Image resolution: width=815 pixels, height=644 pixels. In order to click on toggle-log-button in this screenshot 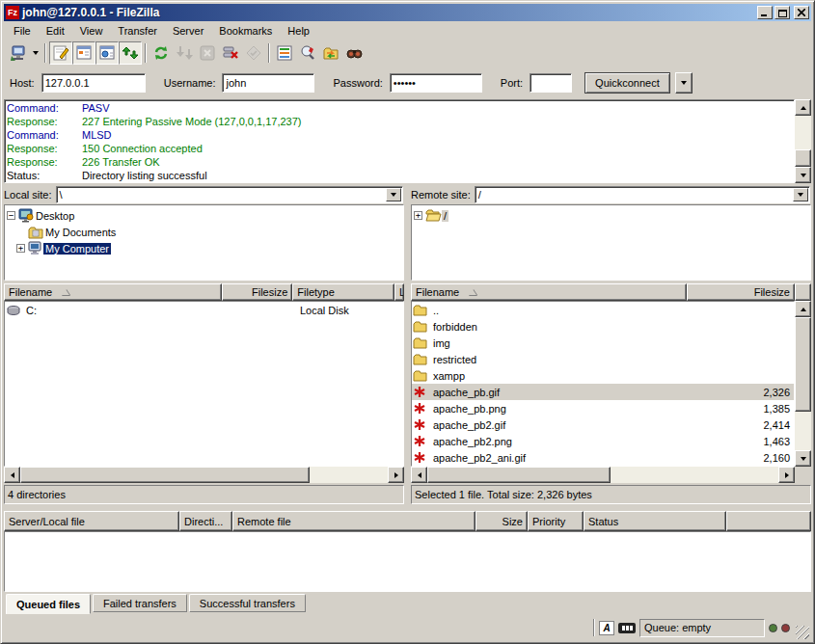, I will do `click(61, 53)`.